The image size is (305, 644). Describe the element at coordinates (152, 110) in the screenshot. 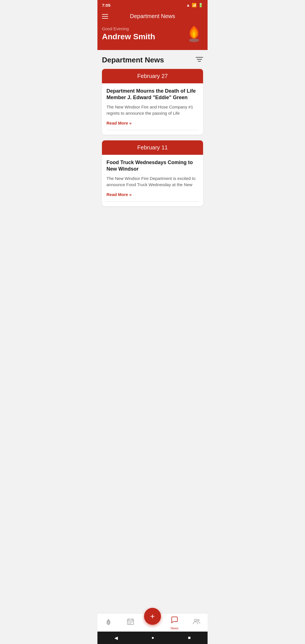

I see `card-excerpt-0: The New Windsor Fire and Hose Company #1…` at that location.